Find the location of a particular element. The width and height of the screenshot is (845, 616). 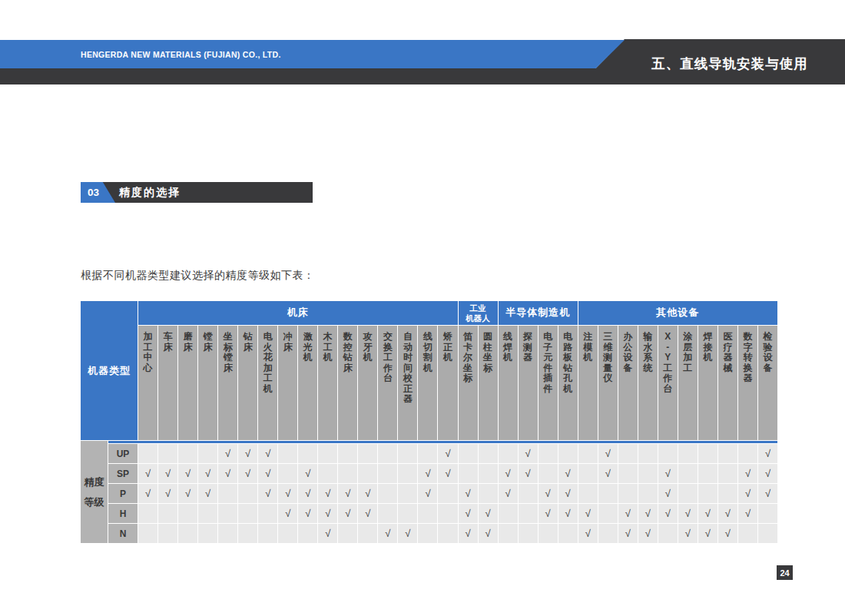

table-group-header: 机床 is located at coordinates (298, 313).